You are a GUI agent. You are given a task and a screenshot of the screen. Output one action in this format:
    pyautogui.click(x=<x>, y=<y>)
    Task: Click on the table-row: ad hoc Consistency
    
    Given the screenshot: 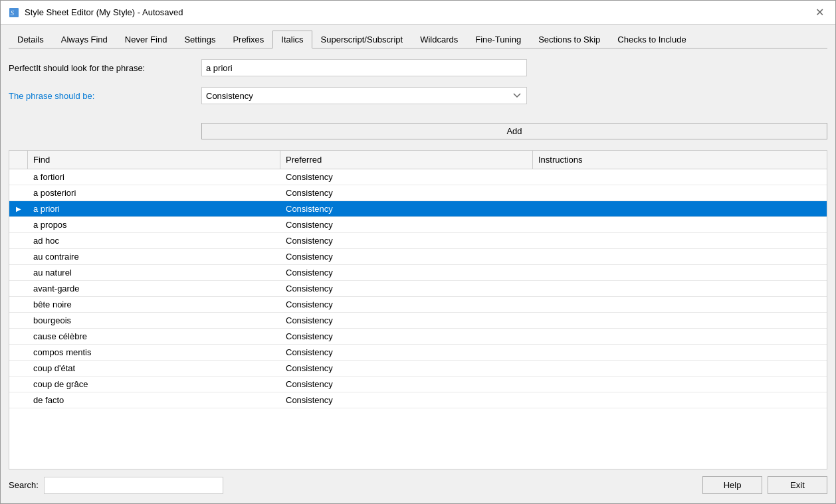 What is the action you would take?
    pyautogui.click(x=418, y=241)
    